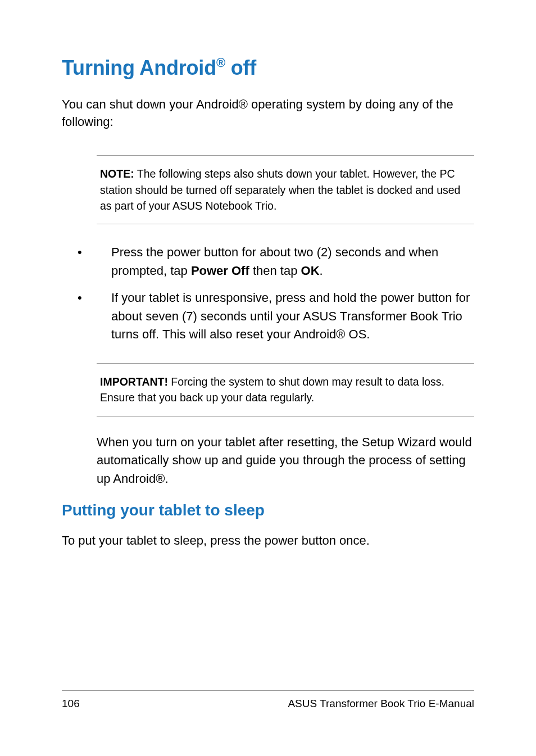 Image resolution: width=536 pixels, height=756 pixels. What do you see at coordinates (310, 271) in the screenshot?
I see `bullet1-bold2: OK` at bounding box center [310, 271].